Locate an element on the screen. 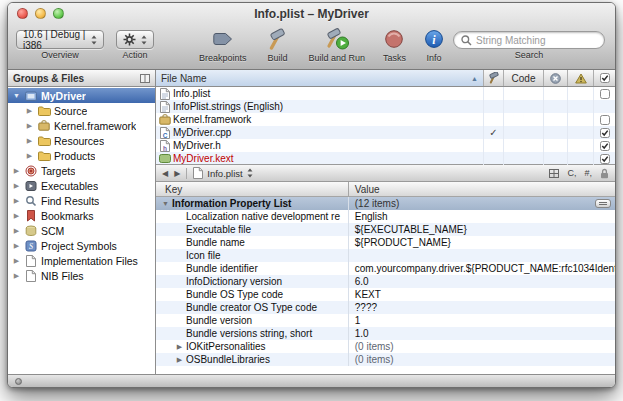  plist-row-bundle-identifier: Bundle identifiercom.yourcompany.driver.… is located at coordinates (386, 268).